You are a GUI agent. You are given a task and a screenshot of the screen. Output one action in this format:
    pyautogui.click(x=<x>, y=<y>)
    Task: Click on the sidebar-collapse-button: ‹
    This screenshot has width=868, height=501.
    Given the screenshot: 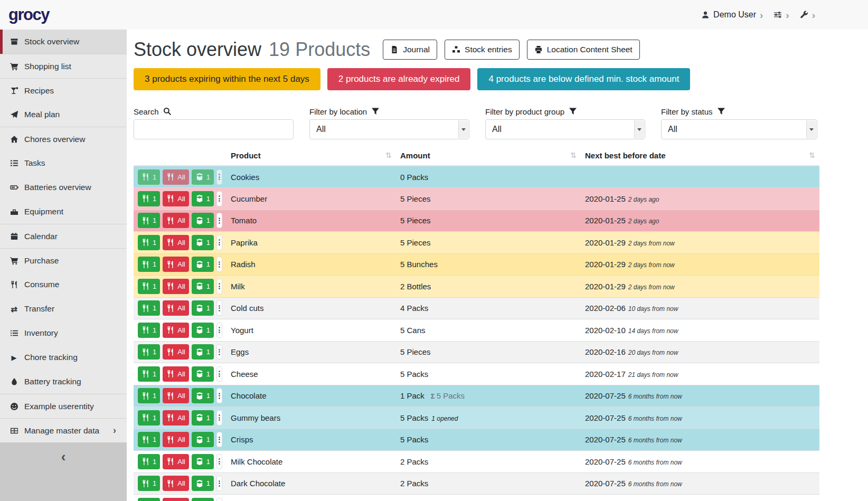 What is the action you would take?
    pyautogui.click(x=63, y=472)
    